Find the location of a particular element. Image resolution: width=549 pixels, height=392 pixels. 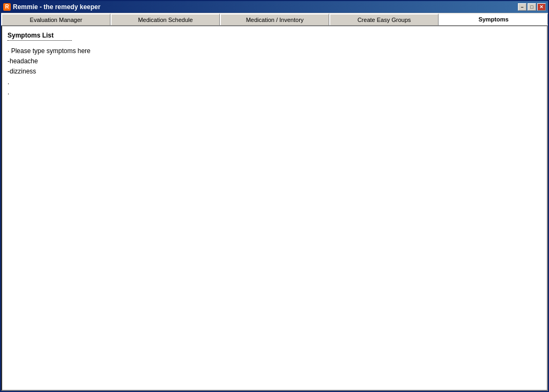

symptoms-divider is located at coordinates (40, 41).